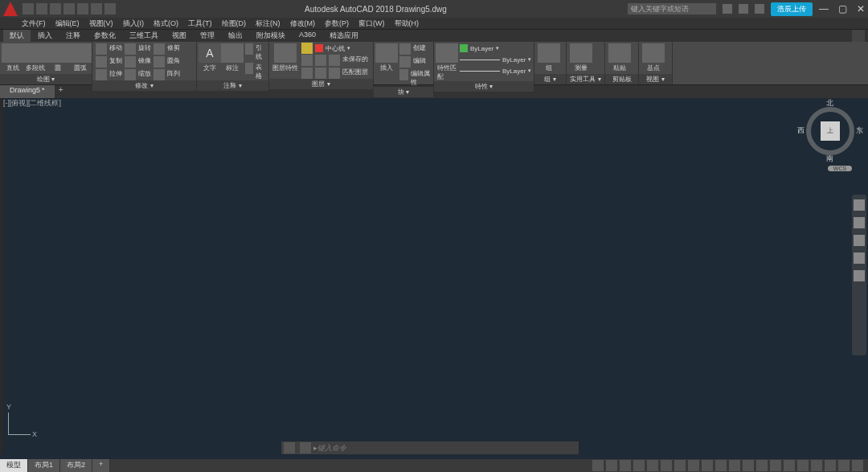 This screenshot has height=472, width=868. What do you see at coordinates (803, 466) in the screenshot?
I see `lock-ui-icon` at bounding box center [803, 466].